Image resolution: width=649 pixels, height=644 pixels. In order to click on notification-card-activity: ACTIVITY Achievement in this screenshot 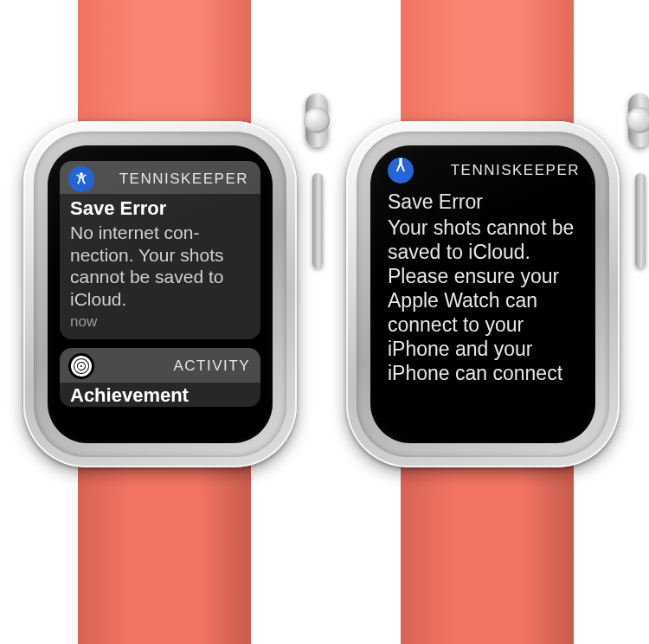, I will do `click(160, 377)`.